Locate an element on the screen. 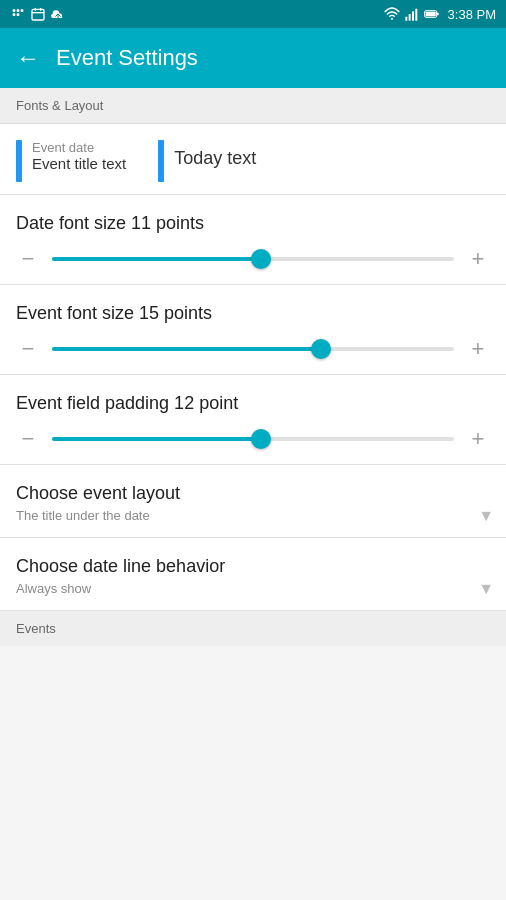 The image size is (506, 900). date-font-size-minus: − is located at coordinates (28, 259).